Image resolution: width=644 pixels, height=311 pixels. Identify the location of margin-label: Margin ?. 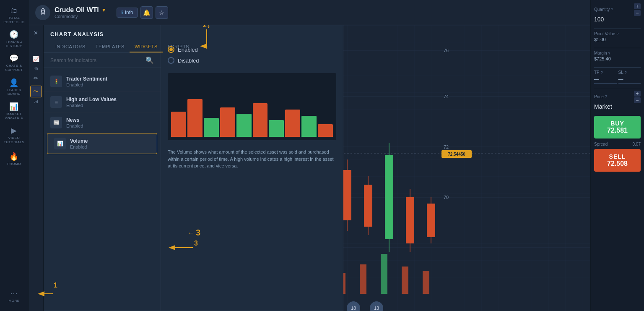
(617, 53).